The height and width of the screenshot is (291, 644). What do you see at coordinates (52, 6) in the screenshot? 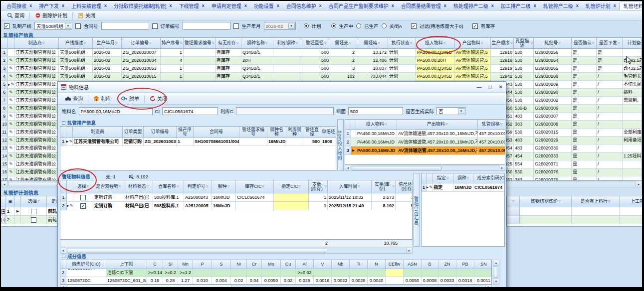
I see `tab-2: 排产下发x` at bounding box center [52, 6].